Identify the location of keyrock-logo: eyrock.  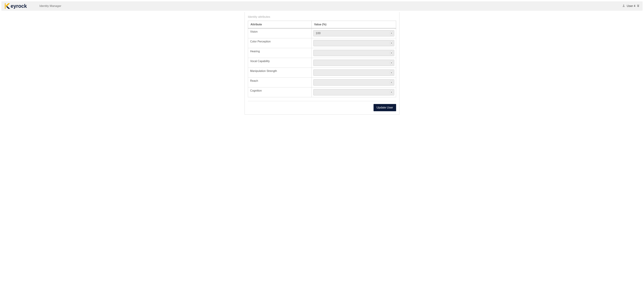
(20, 6).